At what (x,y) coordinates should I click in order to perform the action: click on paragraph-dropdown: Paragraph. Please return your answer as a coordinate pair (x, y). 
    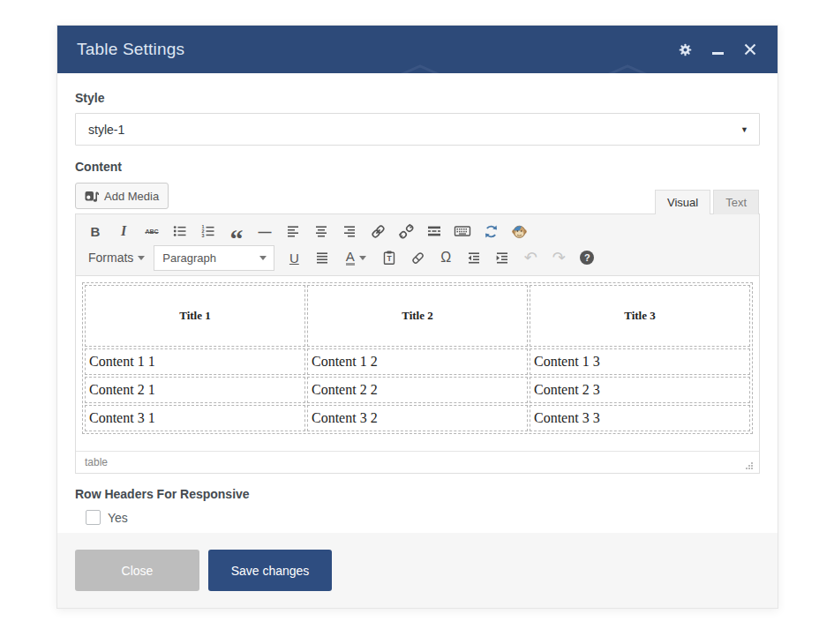
    Looking at the image, I should click on (214, 258).